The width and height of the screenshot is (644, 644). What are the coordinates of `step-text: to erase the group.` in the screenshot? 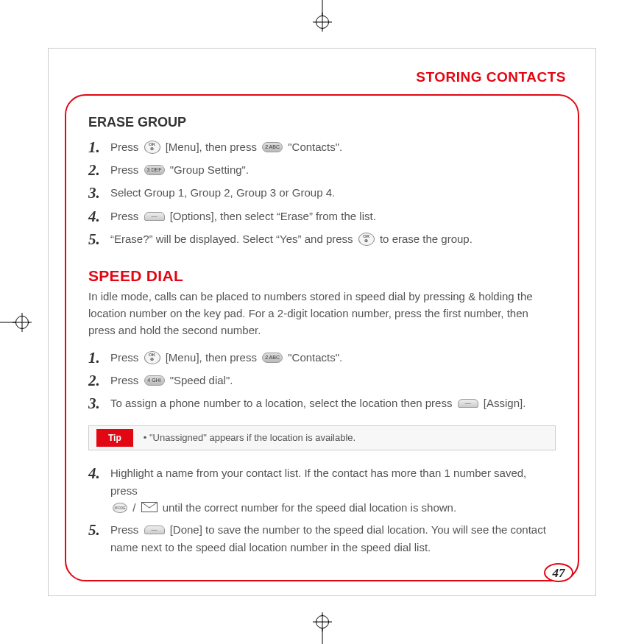 It's located at (426, 238).